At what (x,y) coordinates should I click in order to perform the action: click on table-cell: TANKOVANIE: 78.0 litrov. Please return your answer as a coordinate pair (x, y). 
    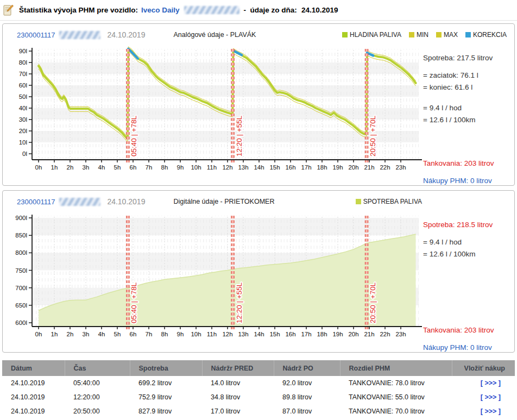
    Looking at the image, I should click on (396, 383).